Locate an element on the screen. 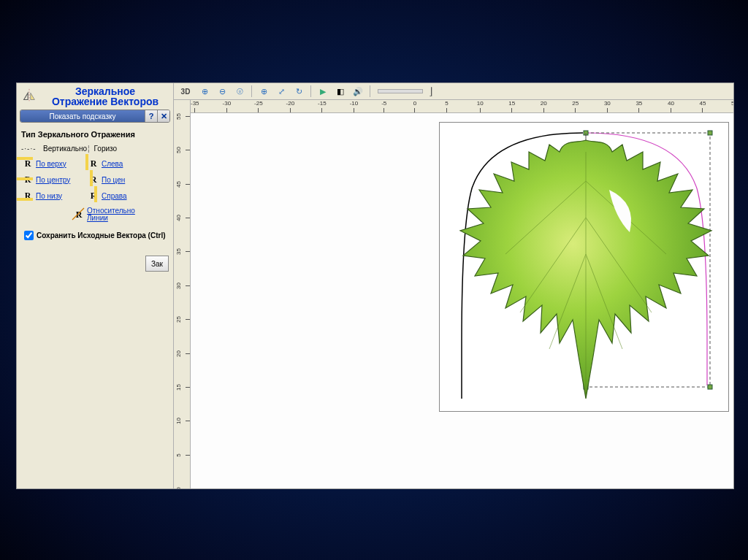 Image resolution: width=748 pixels, height=560 pixels. ruler-tick-label: -30 is located at coordinates (227, 104).